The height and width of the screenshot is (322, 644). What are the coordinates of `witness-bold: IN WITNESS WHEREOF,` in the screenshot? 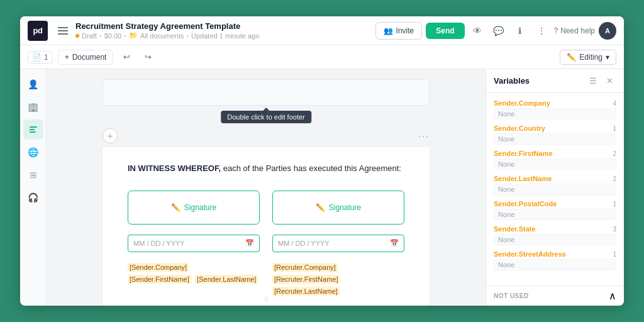 It's located at (174, 169).